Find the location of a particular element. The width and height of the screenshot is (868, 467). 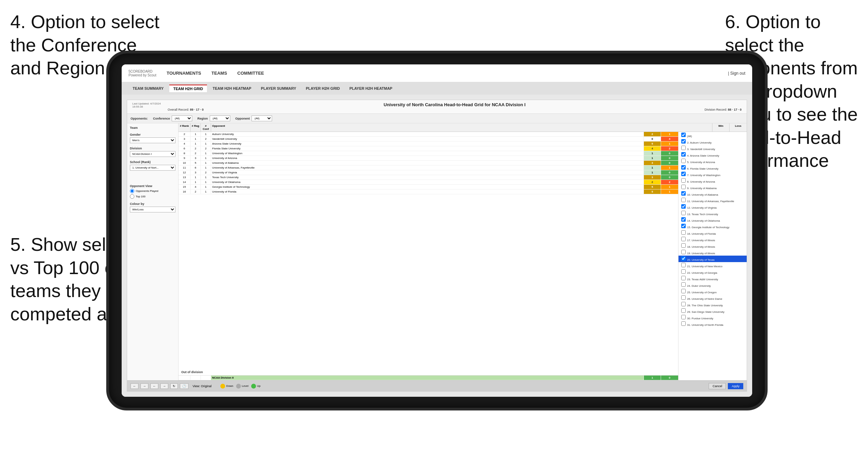

nav-sign-out: | Sign out is located at coordinates (737, 73).